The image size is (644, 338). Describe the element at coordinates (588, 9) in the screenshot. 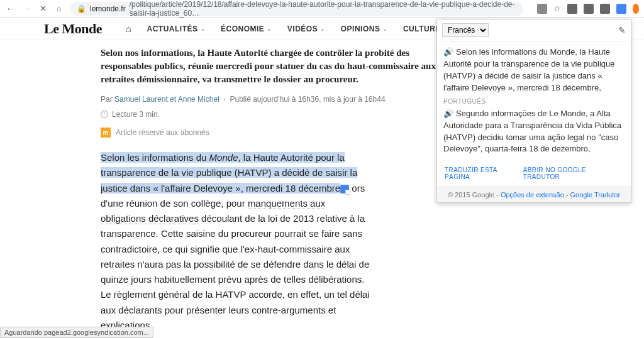

I see `extension-icons: ☆` at that location.